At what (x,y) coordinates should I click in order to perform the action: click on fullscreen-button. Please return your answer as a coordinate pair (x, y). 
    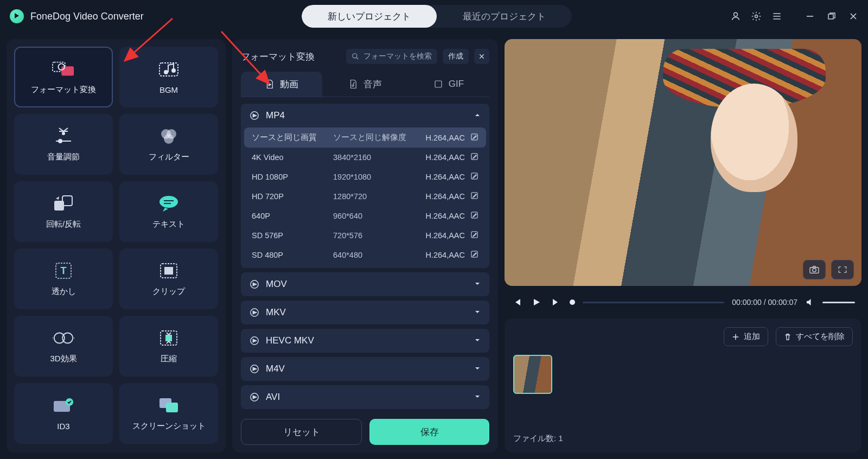
    Looking at the image, I should click on (843, 270).